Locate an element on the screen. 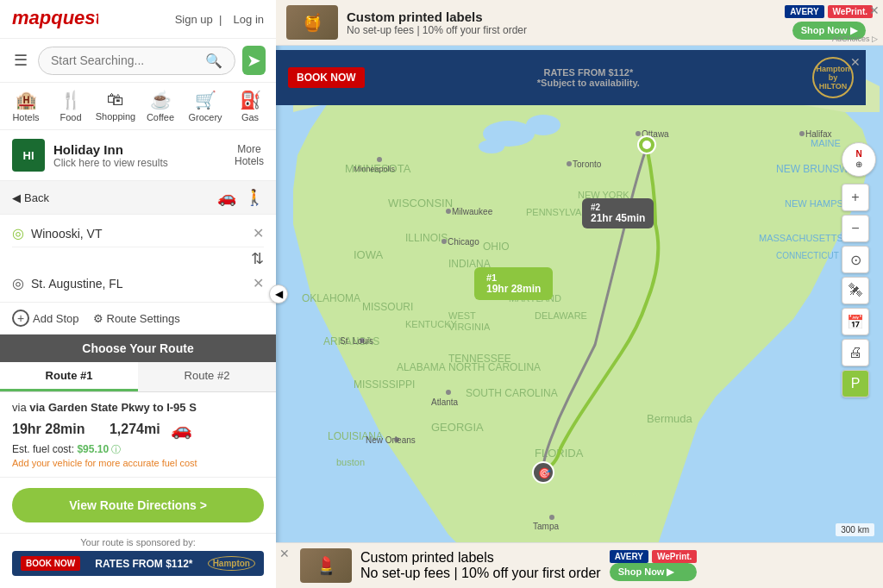  route-badge-1: #1 19hr 28min is located at coordinates (514, 284).